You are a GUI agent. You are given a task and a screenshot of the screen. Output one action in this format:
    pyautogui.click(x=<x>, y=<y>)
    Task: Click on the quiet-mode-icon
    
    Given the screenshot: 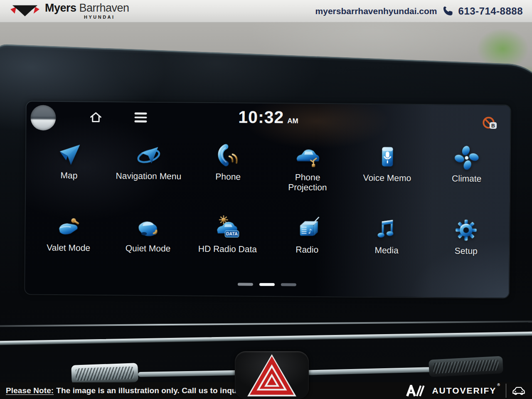 What is the action you would take?
    pyautogui.click(x=148, y=228)
    